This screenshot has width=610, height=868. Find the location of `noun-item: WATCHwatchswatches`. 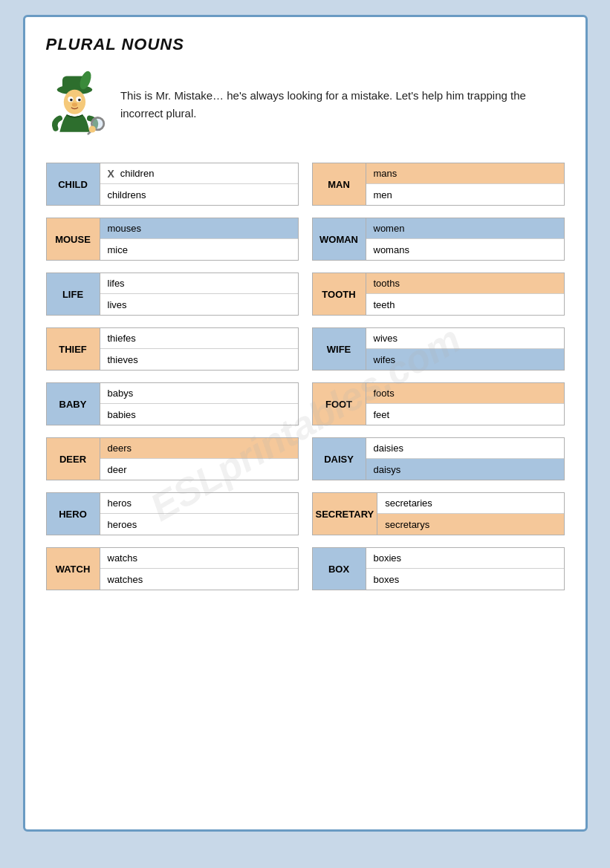

noun-item: WATCHwatchswatches is located at coordinates (172, 569).